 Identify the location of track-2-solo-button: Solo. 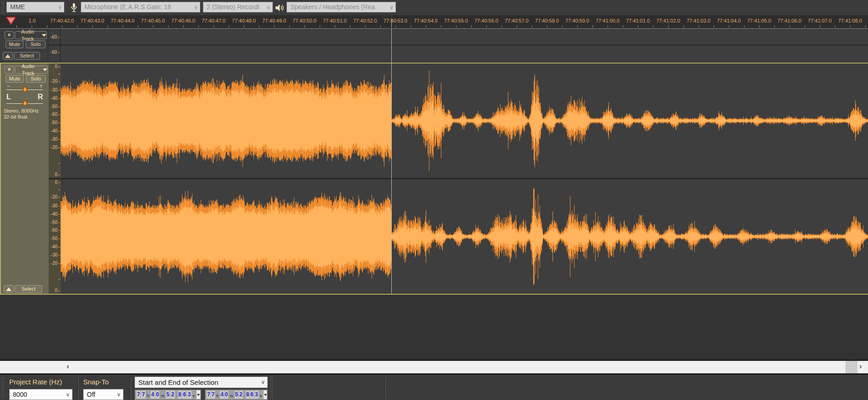
(36, 79).